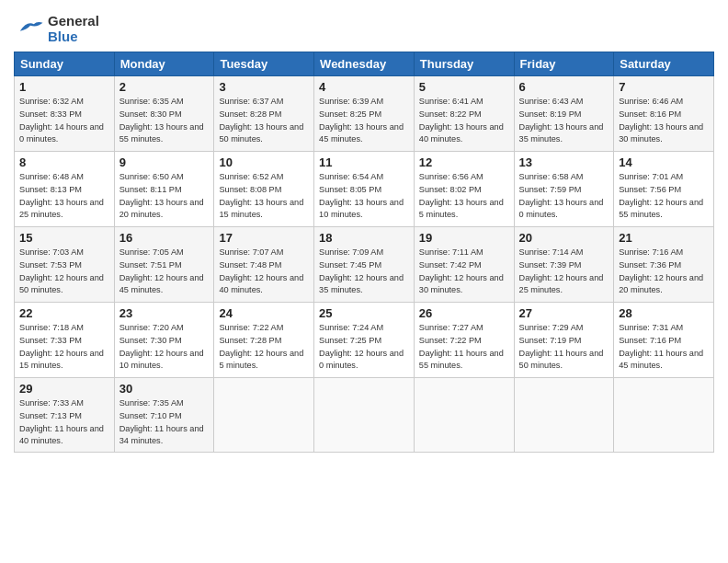 This screenshot has height=563, width=728. Describe the element at coordinates (664, 197) in the screenshot. I see `day-info: Sunrise: 7:01 AMSunset: 7:56 PMDaylight:…` at that location.